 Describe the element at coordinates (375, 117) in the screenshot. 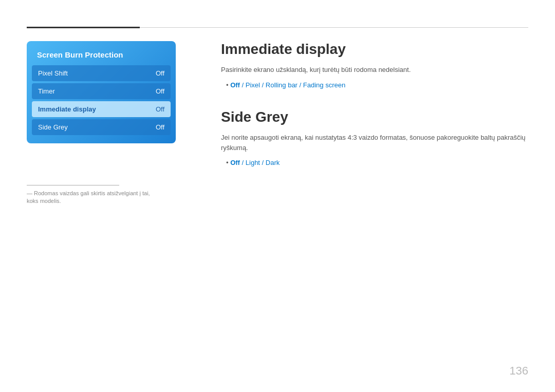

I see `section-title-side-grey: Side Grey` at that location.